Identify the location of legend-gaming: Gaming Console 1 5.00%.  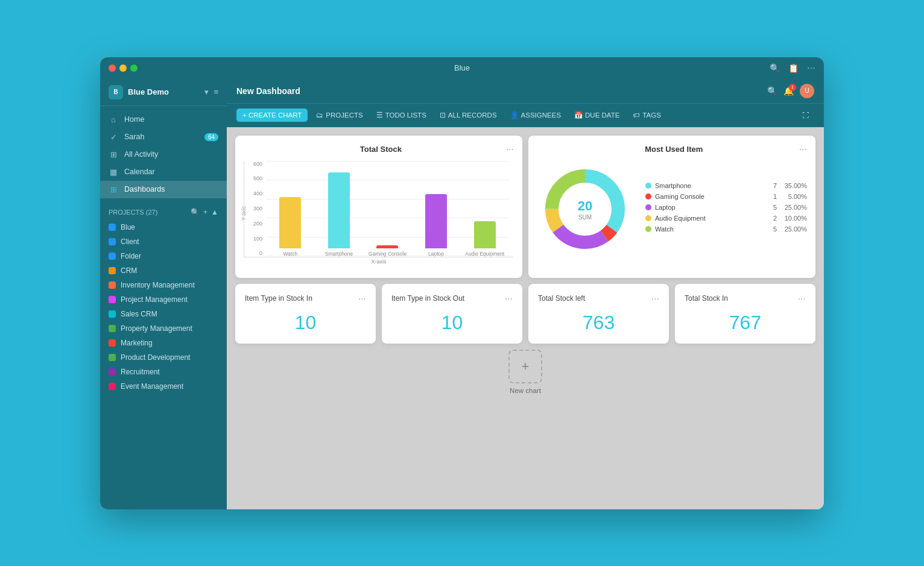
(726, 197).